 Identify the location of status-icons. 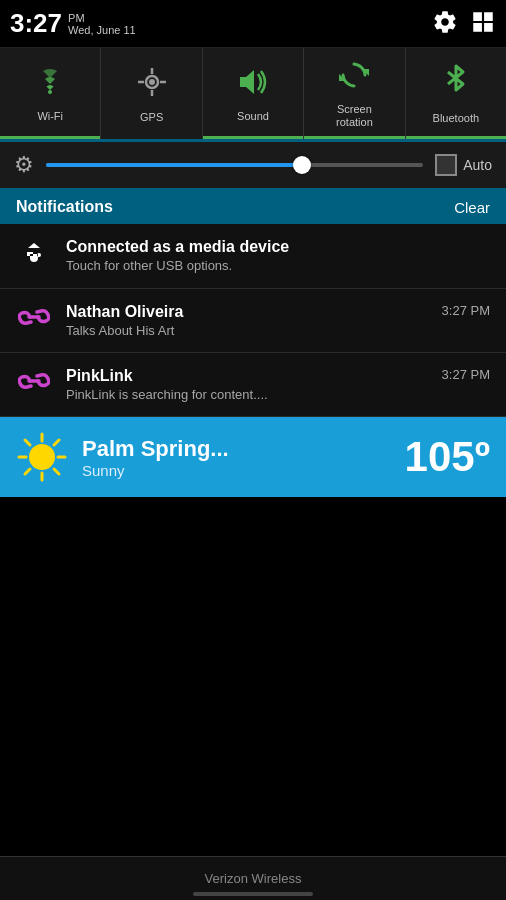
(464, 24).